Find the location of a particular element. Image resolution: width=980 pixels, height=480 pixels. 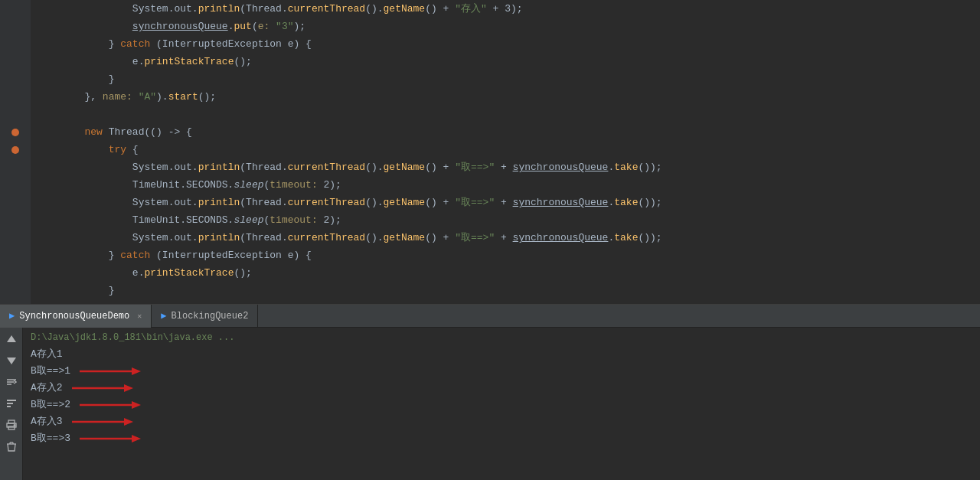

output-line-2: B取==>1 is located at coordinates (501, 371).